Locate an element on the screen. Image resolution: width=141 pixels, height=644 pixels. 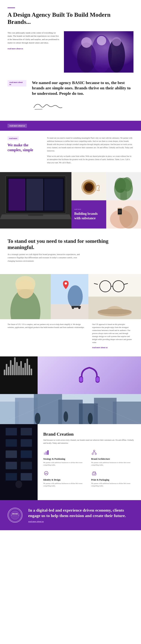
architecture-title: Brand Architecture is located at coordinates (113, 459).